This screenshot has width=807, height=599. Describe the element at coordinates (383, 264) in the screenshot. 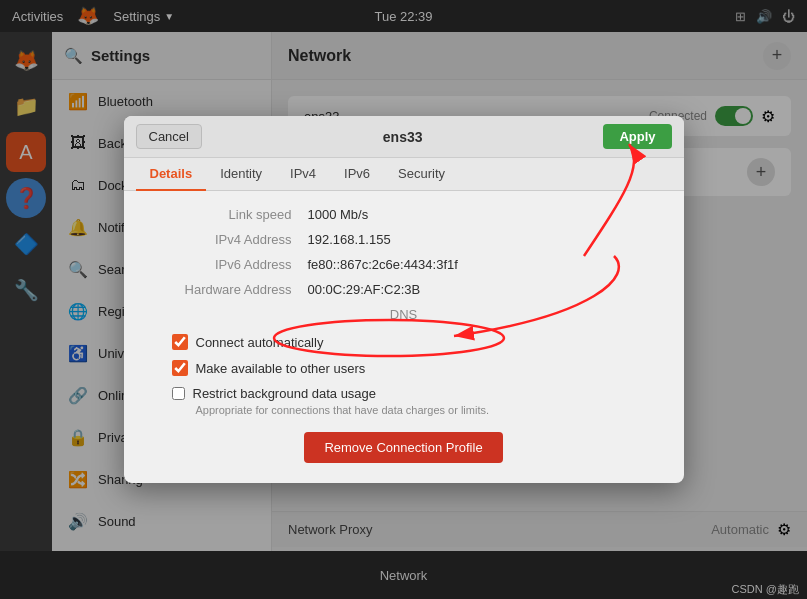

I see `ipv6-value: fe80::867c:2c6e:4434:3f1f` at that location.